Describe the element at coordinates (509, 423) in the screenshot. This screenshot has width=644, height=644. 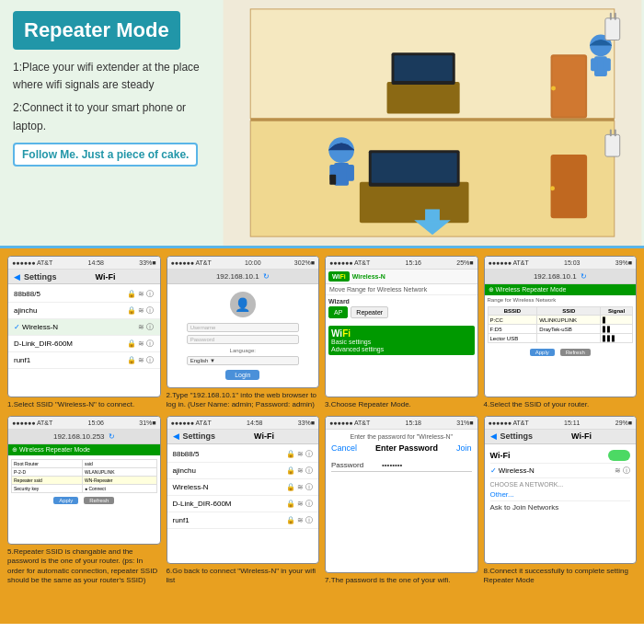
I see `carrier-8: ●●●●●● AT&T` at that location.